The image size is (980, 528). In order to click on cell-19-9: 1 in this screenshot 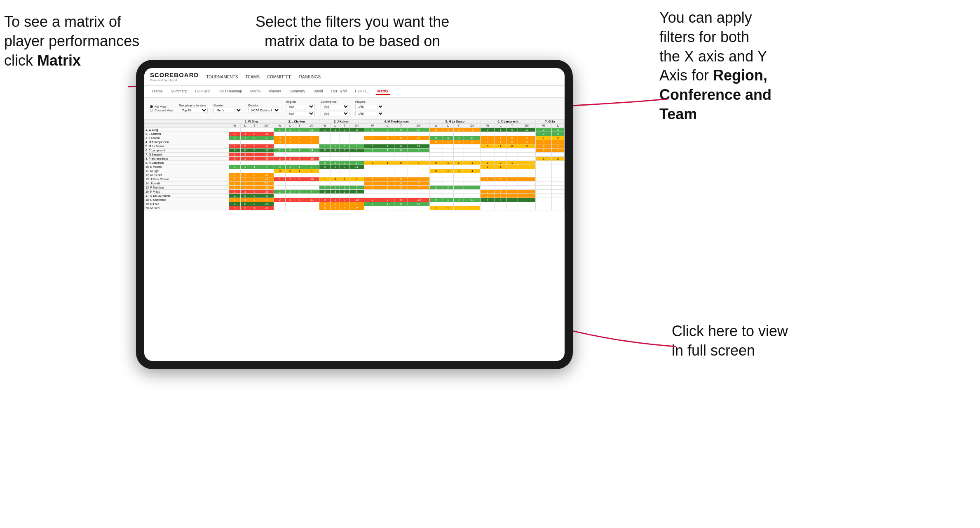, I will do `click(335, 208)`.